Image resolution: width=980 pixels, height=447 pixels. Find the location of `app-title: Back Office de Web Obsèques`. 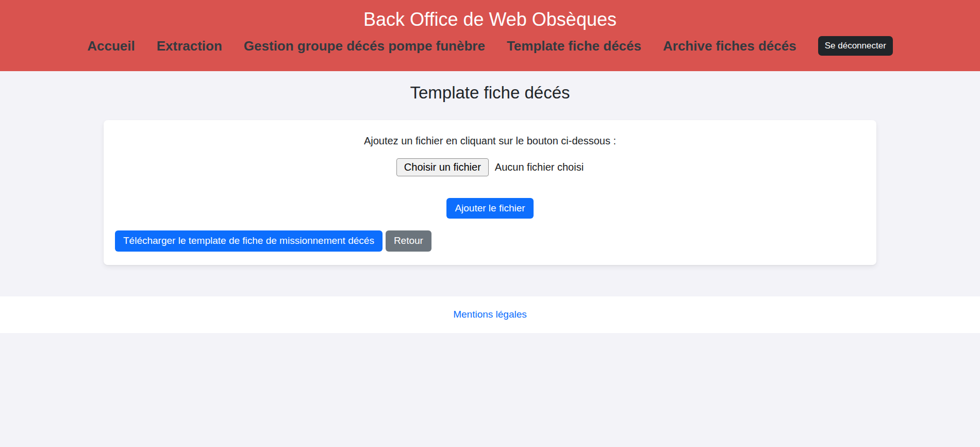

app-title: Back Office de Web Obsèques is located at coordinates (490, 20).